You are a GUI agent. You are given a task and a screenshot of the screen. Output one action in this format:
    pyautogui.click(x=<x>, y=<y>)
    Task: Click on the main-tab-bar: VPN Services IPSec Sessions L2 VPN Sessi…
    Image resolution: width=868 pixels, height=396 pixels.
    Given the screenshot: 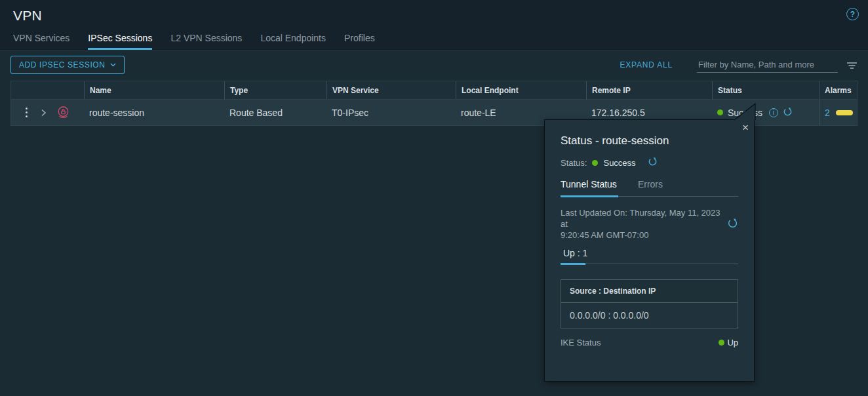 What is the action you would take?
    pyautogui.click(x=434, y=41)
    